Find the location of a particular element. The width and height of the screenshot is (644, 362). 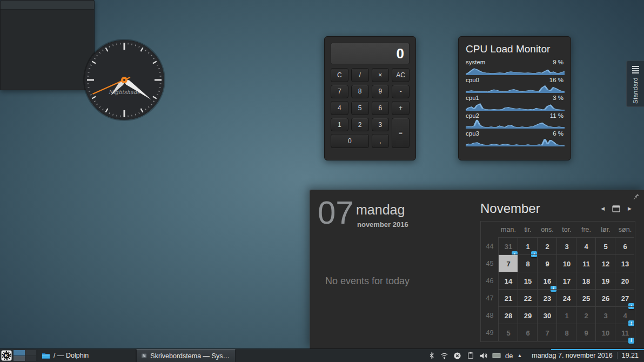

calendar-day-cell: 23 is located at coordinates (547, 298).